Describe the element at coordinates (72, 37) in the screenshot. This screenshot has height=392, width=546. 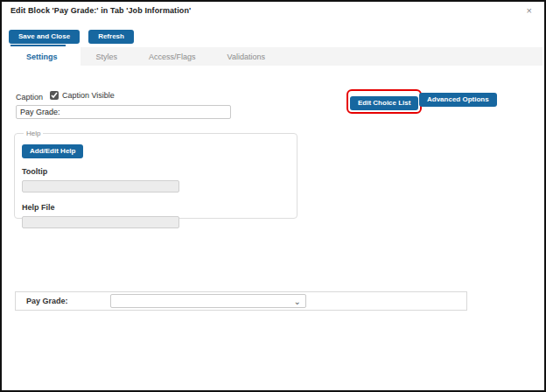
I see `toolbar: Save and Close Refresh` at that location.